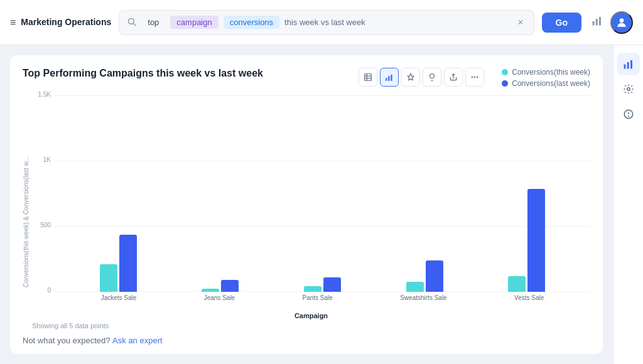  I want to click on search-bar: top campaign conversions this week vs la…, so click(327, 23).